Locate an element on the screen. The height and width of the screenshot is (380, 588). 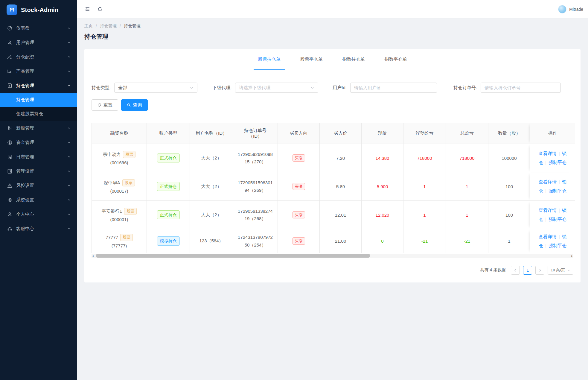
next-page-button is located at coordinates (540, 270).